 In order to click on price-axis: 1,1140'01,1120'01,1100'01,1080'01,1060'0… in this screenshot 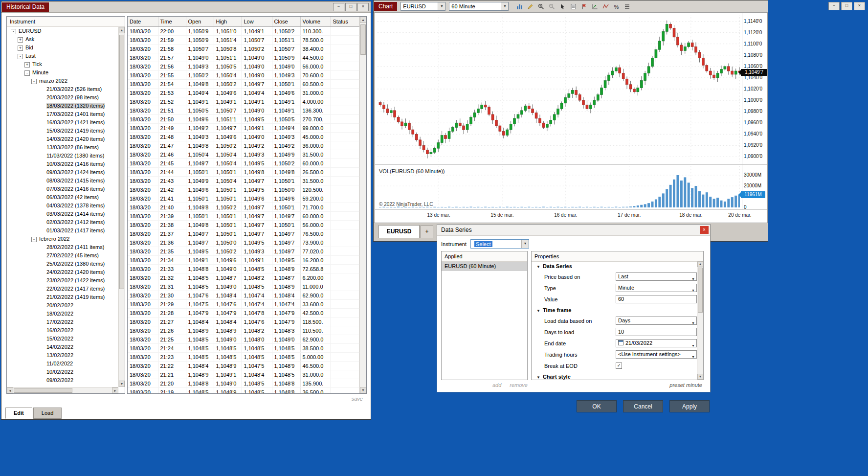, I will do `click(756, 89)`.